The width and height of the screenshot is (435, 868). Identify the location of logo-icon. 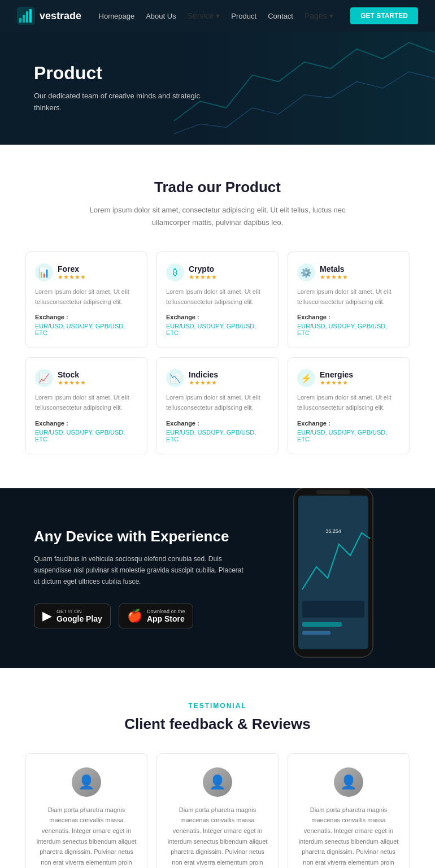
(26, 16).